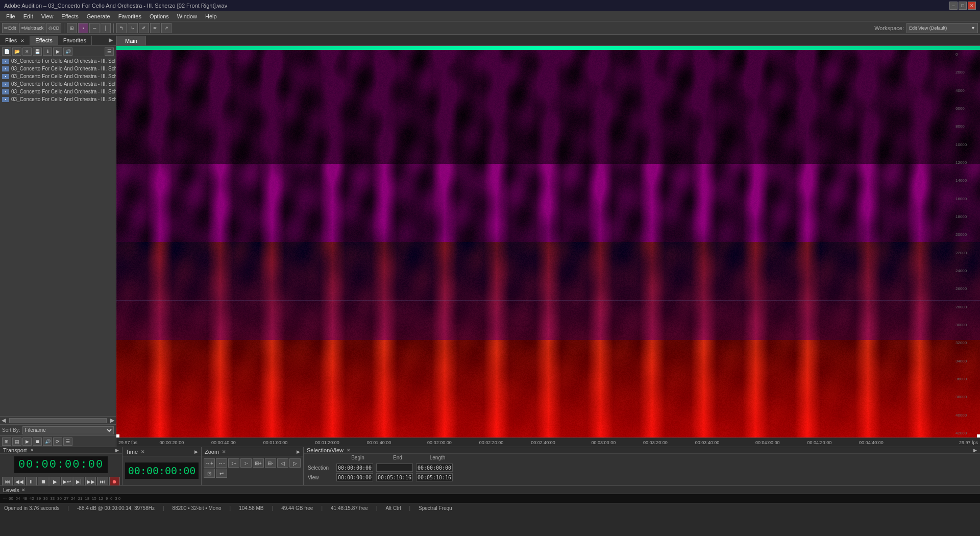 This screenshot has height=536, width=980. What do you see at coordinates (4, 421) in the screenshot?
I see `scroll-left-btn: ◀` at bounding box center [4, 421].